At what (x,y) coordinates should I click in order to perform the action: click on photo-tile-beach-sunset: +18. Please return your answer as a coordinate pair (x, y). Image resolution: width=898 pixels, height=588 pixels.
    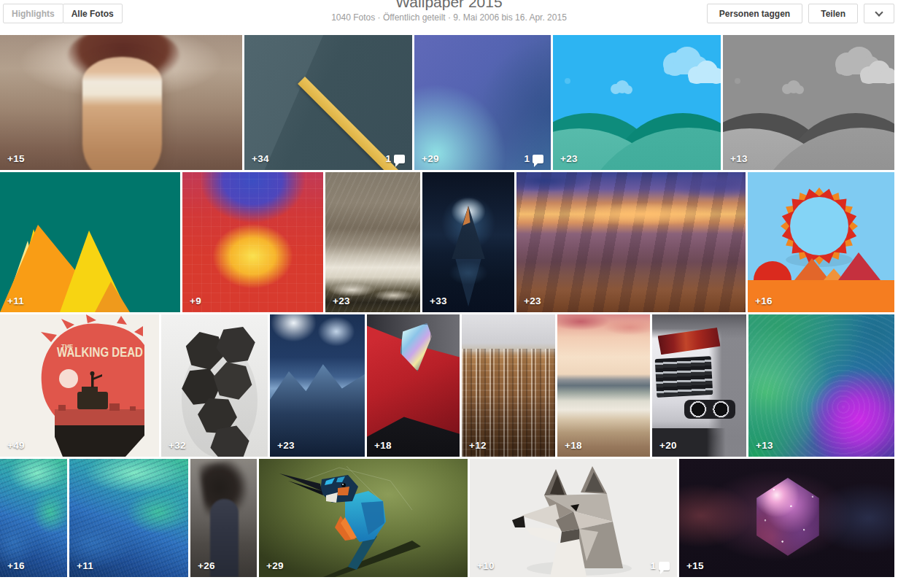
    Looking at the image, I should click on (604, 385).